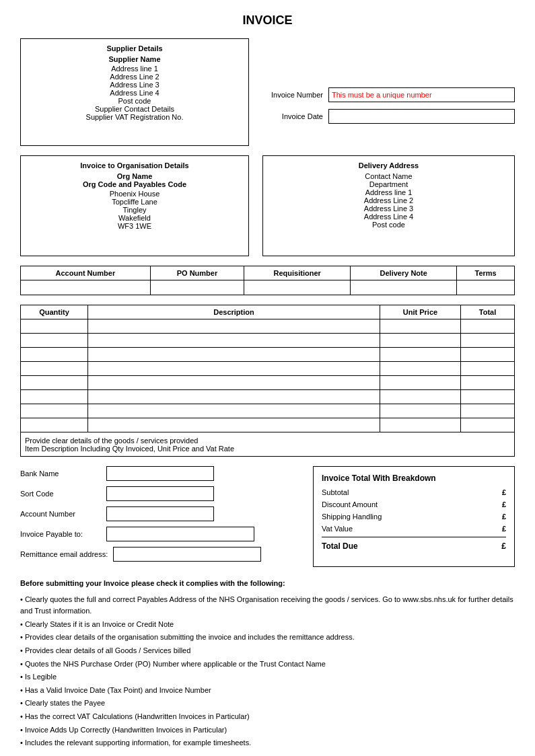 This screenshot has width=535, height=756. What do you see at coordinates (135, 109) in the screenshot?
I see `supplier-contact: Supplier Contact Details` at bounding box center [135, 109].